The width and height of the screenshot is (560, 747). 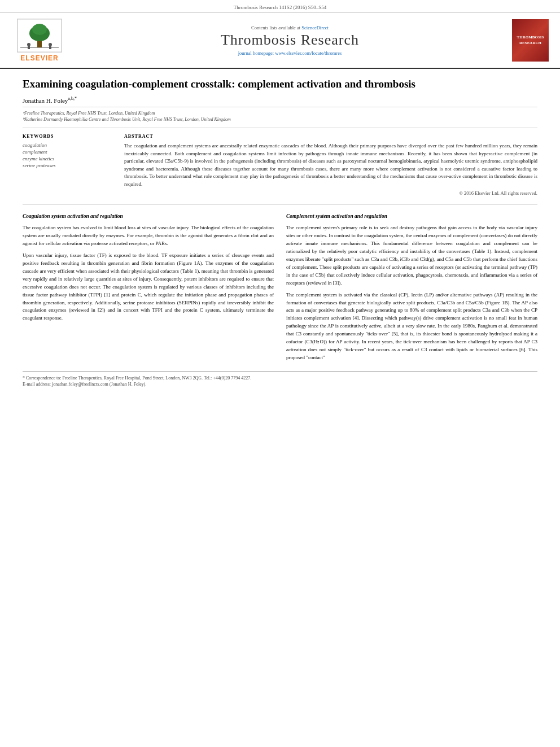 I want to click on keyword-coagulation: coagulation, so click(x=68, y=145).